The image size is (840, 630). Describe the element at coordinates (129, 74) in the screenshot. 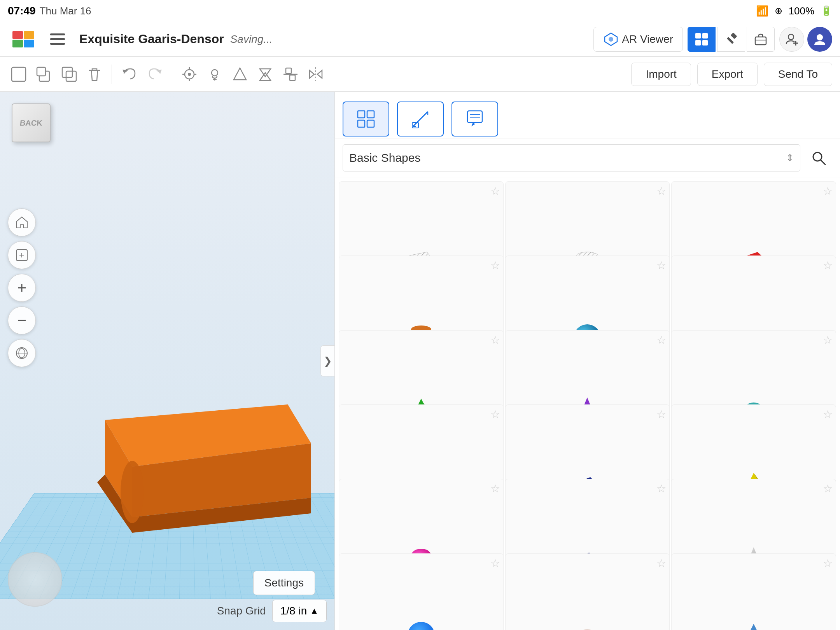

I see `undo-button` at that location.